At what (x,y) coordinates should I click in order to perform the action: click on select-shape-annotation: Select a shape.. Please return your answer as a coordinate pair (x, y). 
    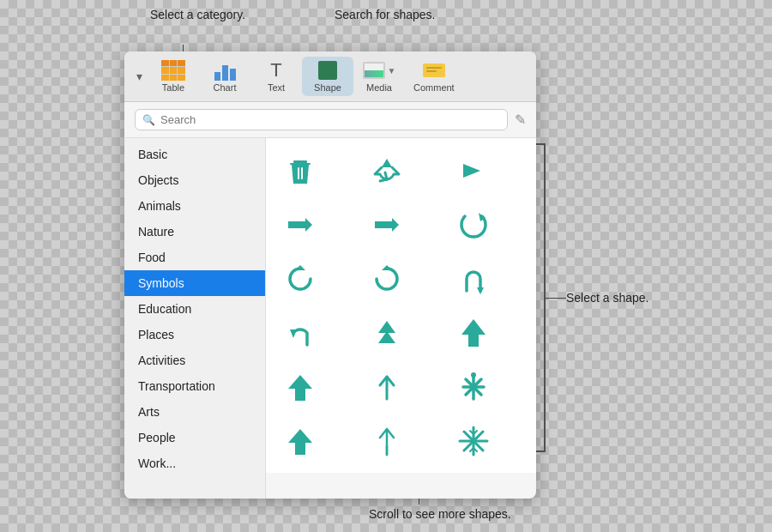
    Looking at the image, I should click on (607, 299).